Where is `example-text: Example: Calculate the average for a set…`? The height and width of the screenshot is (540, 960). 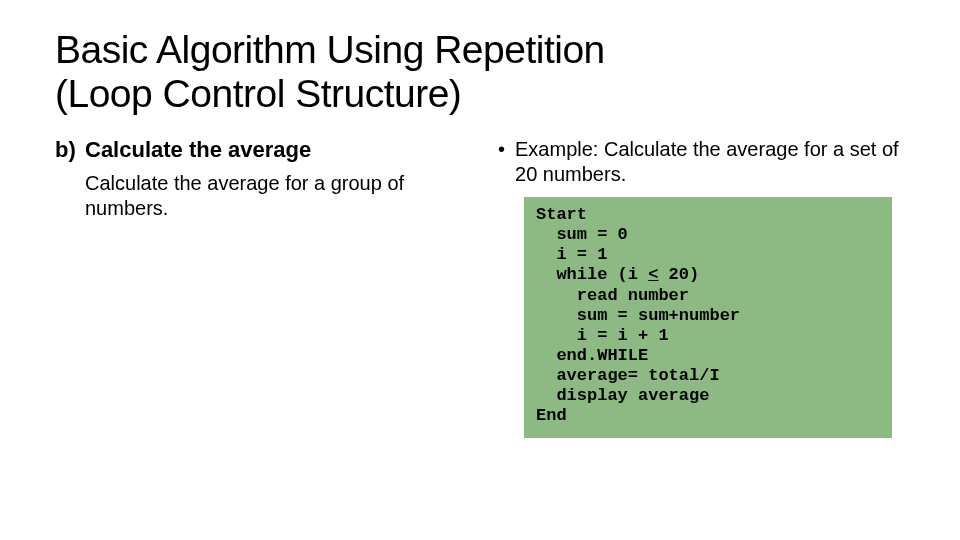
example-text: Example: Calculate the average for a set… is located at coordinates (710, 162).